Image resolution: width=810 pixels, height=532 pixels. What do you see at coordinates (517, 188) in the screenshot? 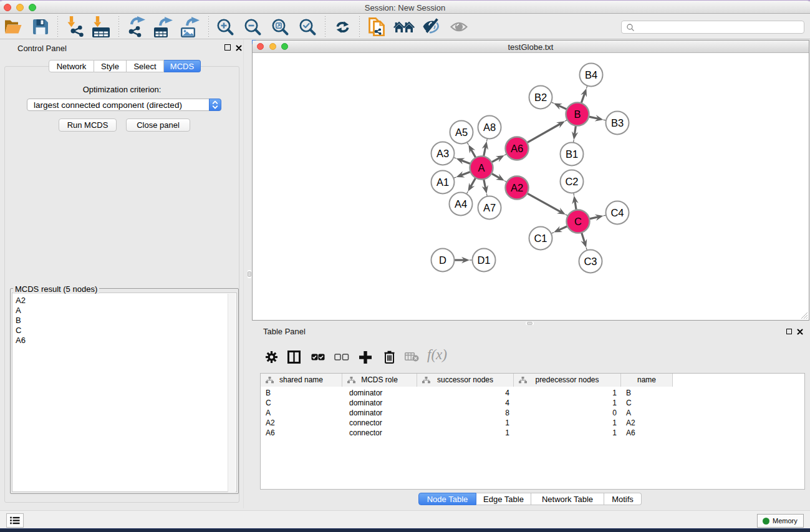
I see `svg-text: A2` at bounding box center [517, 188].